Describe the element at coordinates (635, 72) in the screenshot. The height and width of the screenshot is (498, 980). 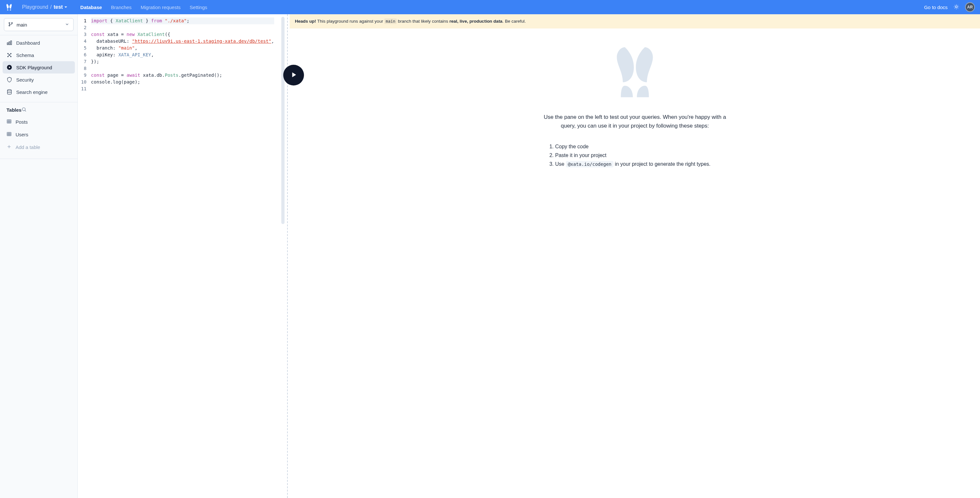
I see `xata-large-logo-icon` at that location.